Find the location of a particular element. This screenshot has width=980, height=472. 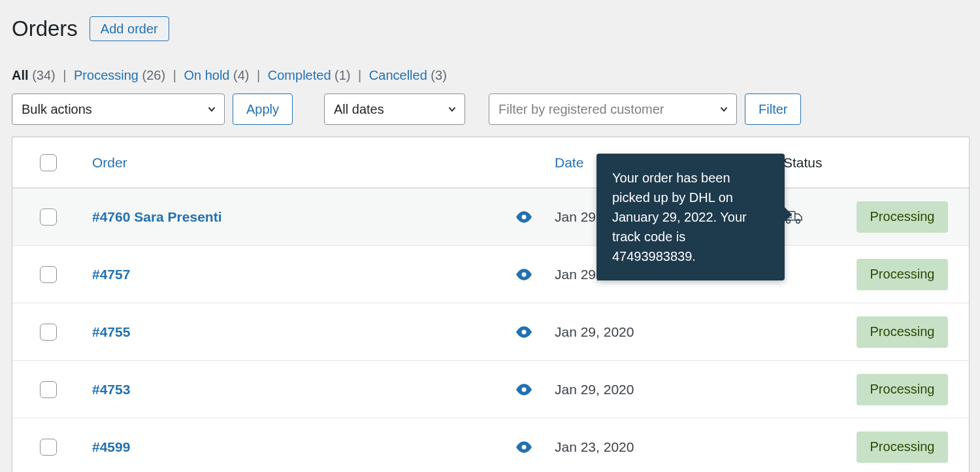

status-filter-count: (3) is located at coordinates (438, 75).